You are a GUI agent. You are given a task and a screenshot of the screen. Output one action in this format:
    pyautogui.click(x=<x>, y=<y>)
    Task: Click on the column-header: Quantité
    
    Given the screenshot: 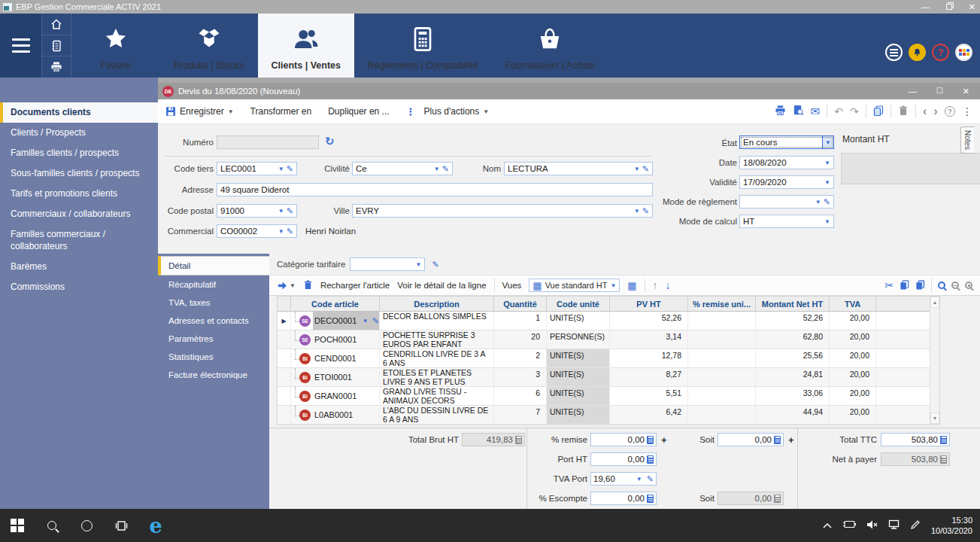 What is the action you would take?
    pyautogui.click(x=520, y=304)
    